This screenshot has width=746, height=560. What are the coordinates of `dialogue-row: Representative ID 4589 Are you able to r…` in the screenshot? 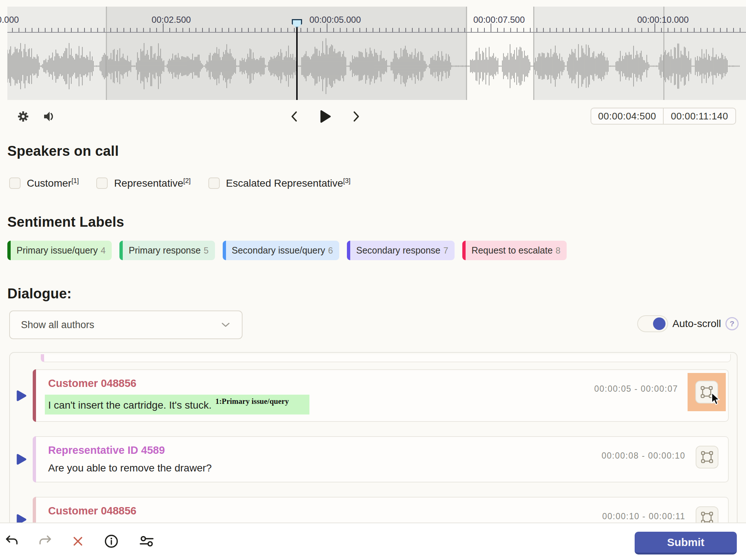 It's located at (373, 459).